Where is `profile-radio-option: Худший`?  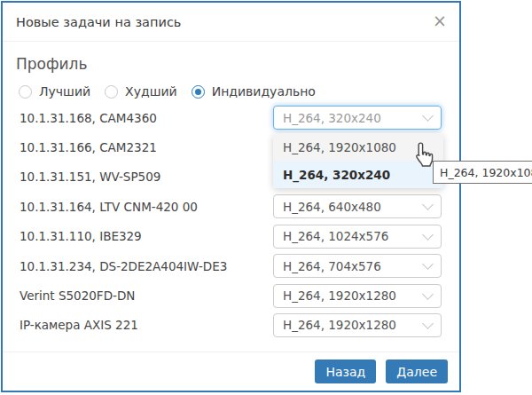 profile-radio-option: Худший is located at coordinates (141, 91).